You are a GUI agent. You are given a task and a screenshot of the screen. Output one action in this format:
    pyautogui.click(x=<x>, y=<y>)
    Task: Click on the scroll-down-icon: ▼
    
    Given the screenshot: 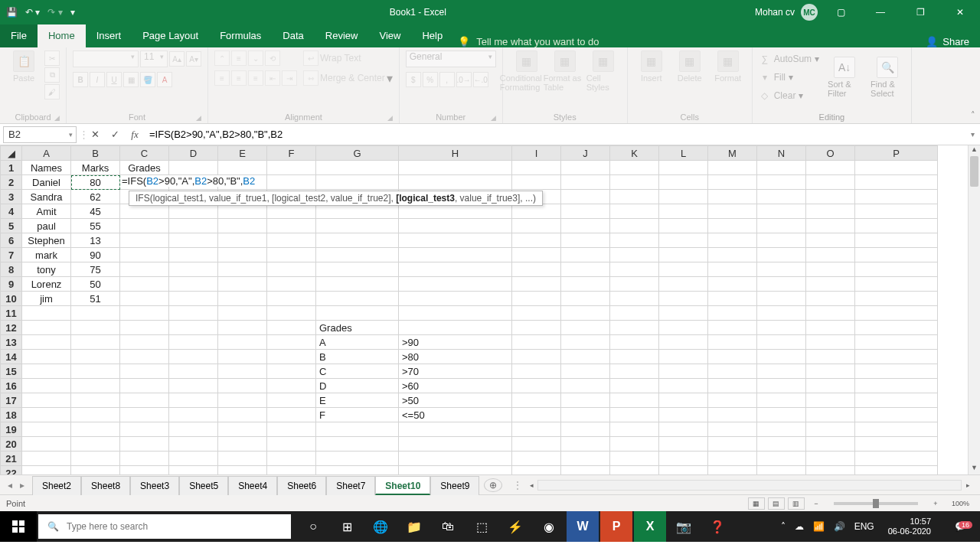 What is the action you would take?
    pyautogui.click(x=974, y=469)
    